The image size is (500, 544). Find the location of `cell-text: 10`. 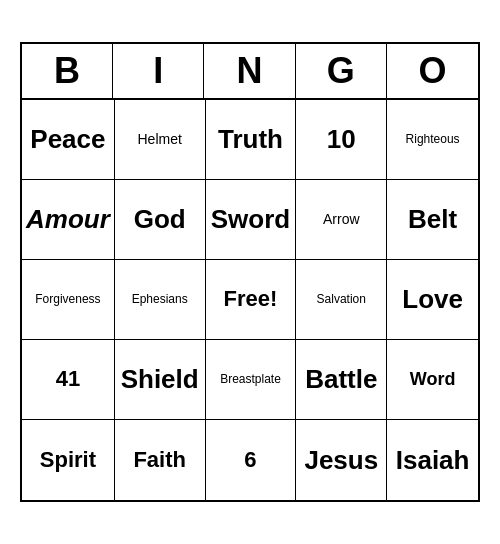

cell-text: 10 is located at coordinates (342, 140).